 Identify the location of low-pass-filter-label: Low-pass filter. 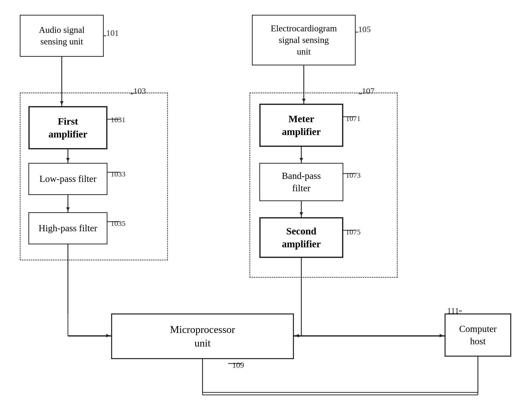
(68, 179).